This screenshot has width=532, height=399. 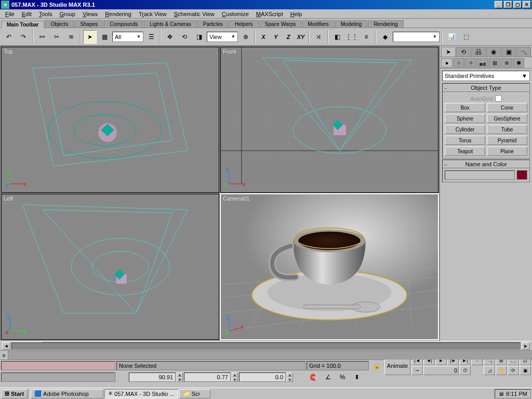 What do you see at coordinates (507, 118) in the screenshot?
I see `geosphere-button: GeoSphere` at bounding box center [507, 118].